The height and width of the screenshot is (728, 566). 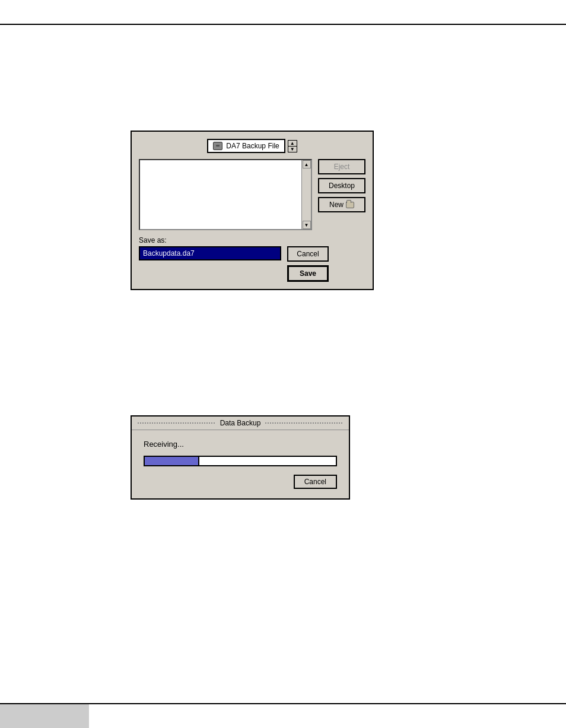 What do you see at coordinates (240, 461) in the screenshot?
I see `progress-bar-container` at bounding box center [240, 461].